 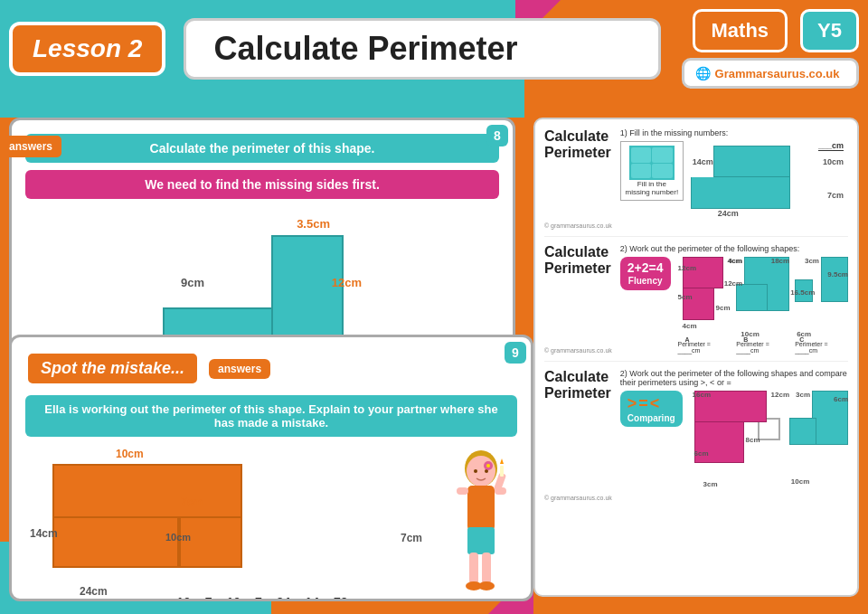 I want to click on label-12cm: 12cm, so click(x=347, y=282).